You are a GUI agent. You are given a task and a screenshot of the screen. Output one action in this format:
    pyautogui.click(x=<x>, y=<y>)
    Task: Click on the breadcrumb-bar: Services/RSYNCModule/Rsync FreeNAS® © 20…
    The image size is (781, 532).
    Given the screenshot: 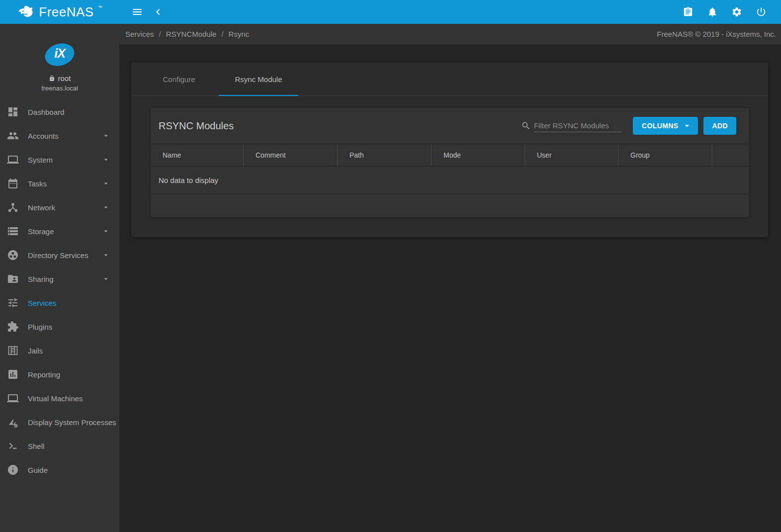 What is the action you would take?
    pyautogui.click(x=450, y=34)
    